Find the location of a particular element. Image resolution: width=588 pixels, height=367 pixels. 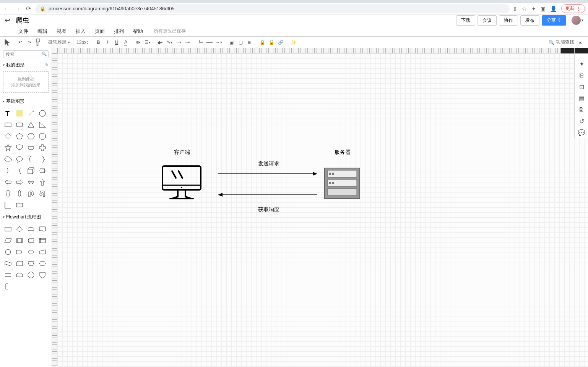

italic-icon: I is located at coordinates (107, 42).